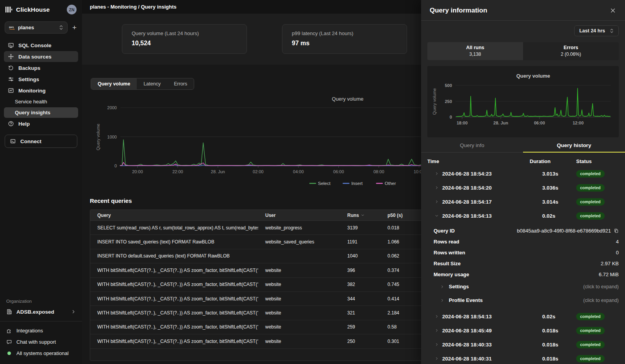 The image size is (625, 364). Describe the element at coordinates (601, 300) in the screenshot. I see `expandable-hint: (click to expand)` at that location.